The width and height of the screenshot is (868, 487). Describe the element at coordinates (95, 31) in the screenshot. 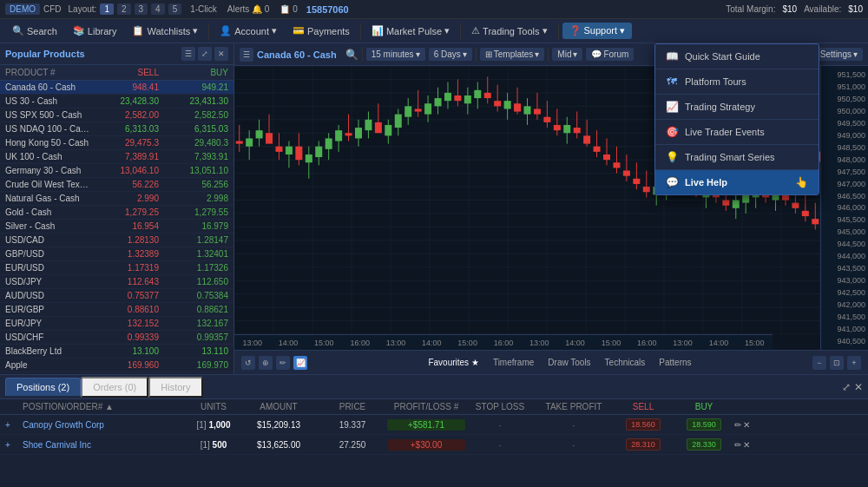

I see `nav-library: 📚 Library` at that location.